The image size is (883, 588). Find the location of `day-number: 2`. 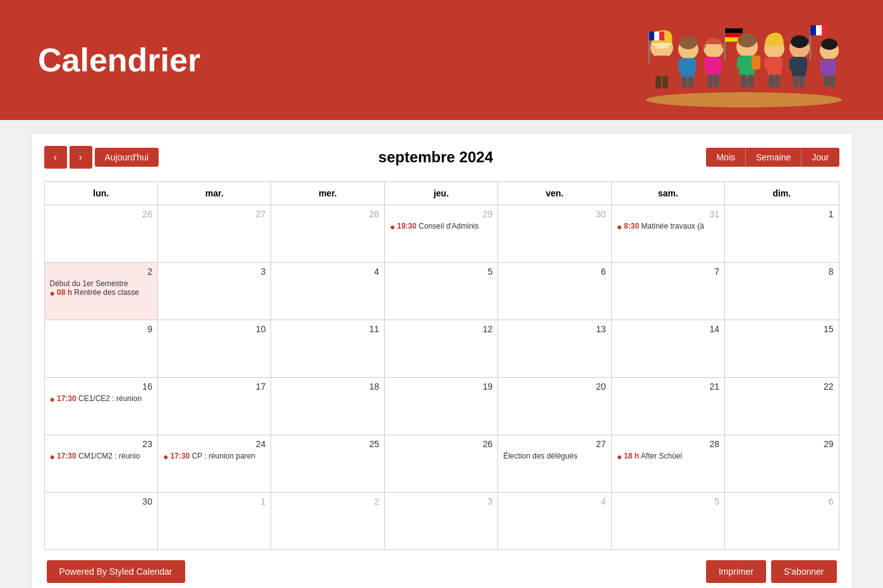

day-number: 2 is located at coordinates (327, 501).